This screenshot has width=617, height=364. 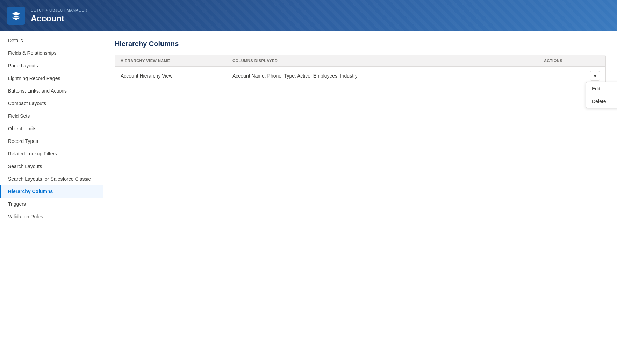 I want to click on sidebar-item-details: Details, so click(x=52, y=41).